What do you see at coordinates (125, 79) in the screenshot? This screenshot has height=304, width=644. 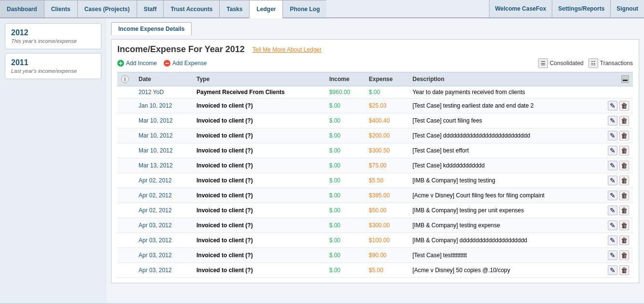 I see `info-icon: i` at bounding box center [125, 79].